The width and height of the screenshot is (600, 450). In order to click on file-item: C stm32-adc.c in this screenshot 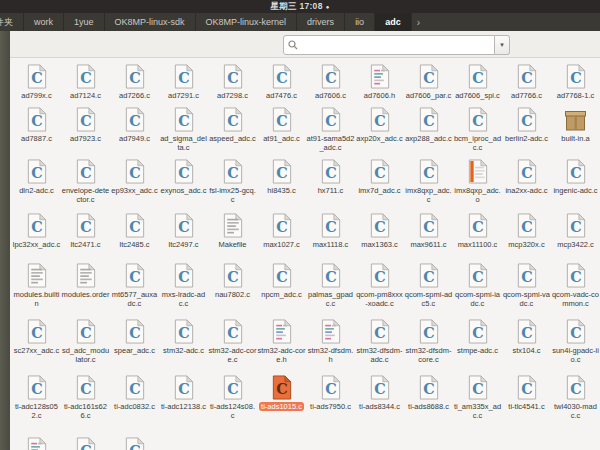, I will do `click(184, 341)`.